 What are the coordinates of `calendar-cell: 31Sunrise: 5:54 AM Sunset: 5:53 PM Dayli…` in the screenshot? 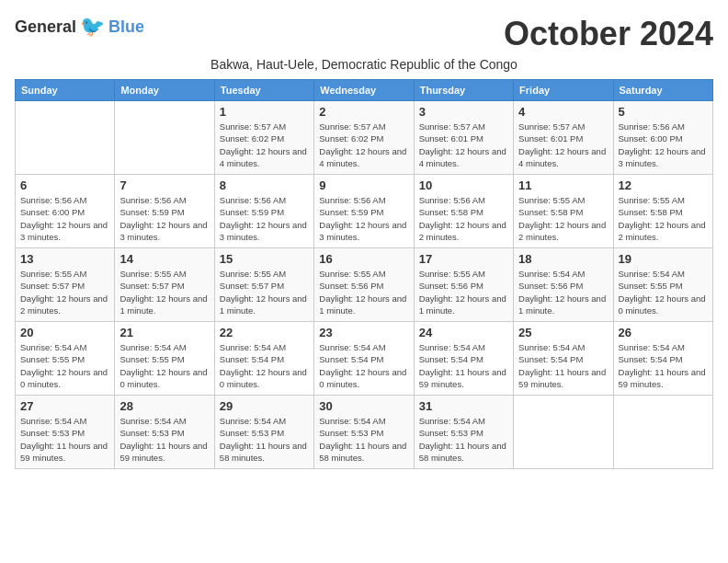 It's located at (463, 432).